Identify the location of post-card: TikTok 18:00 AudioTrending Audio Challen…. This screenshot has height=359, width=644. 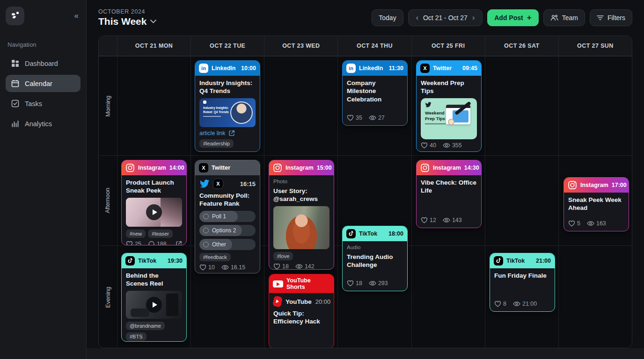
(375, 258).